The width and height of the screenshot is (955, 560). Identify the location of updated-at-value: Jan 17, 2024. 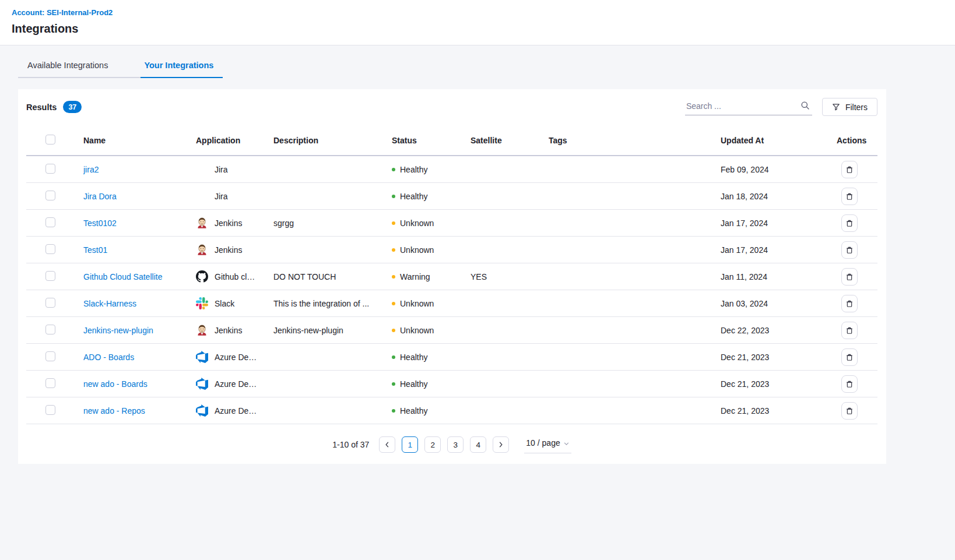
(779, 250).